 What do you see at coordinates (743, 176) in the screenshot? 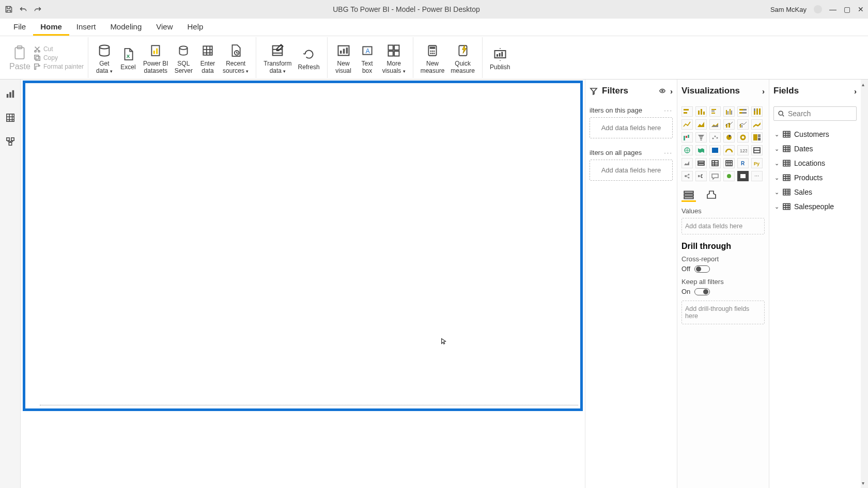
I see `viz-custom2` at bounding box center [743, 176].